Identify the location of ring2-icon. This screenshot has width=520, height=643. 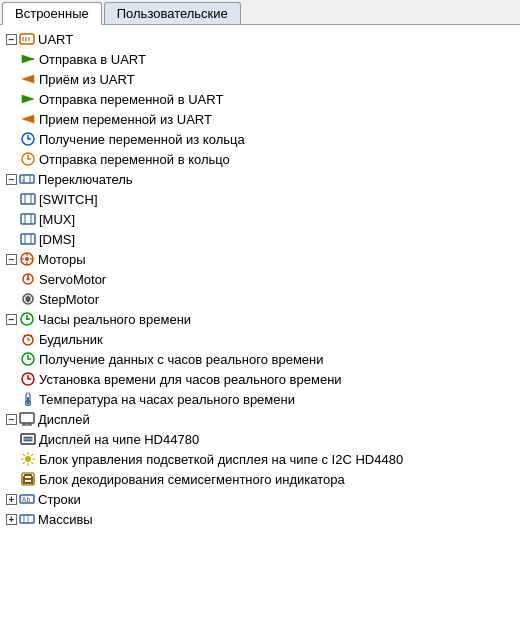
(28, 159).